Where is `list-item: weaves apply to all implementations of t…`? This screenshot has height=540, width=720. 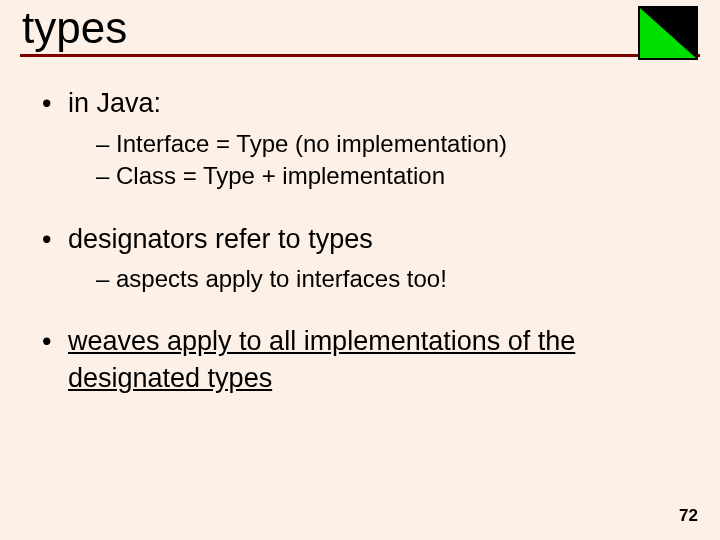
list-item: weaves apply to all implementations of t… is located at coordinates (365, 360).